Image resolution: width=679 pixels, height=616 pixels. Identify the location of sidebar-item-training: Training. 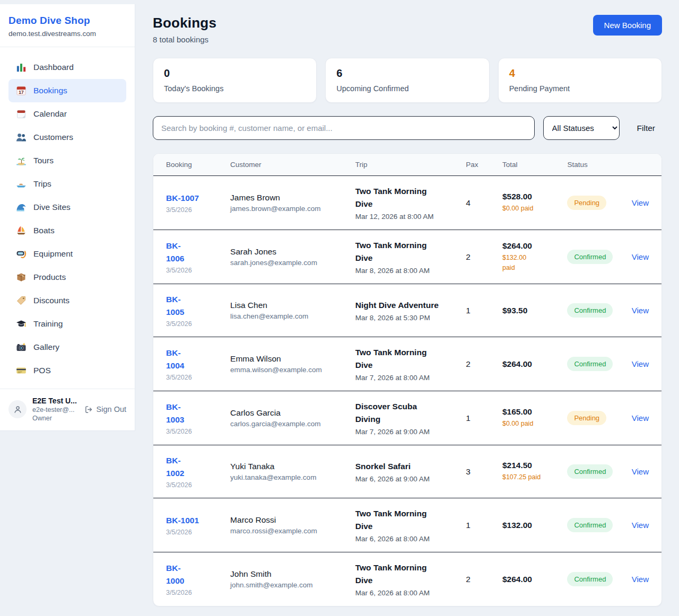
(67, 324).